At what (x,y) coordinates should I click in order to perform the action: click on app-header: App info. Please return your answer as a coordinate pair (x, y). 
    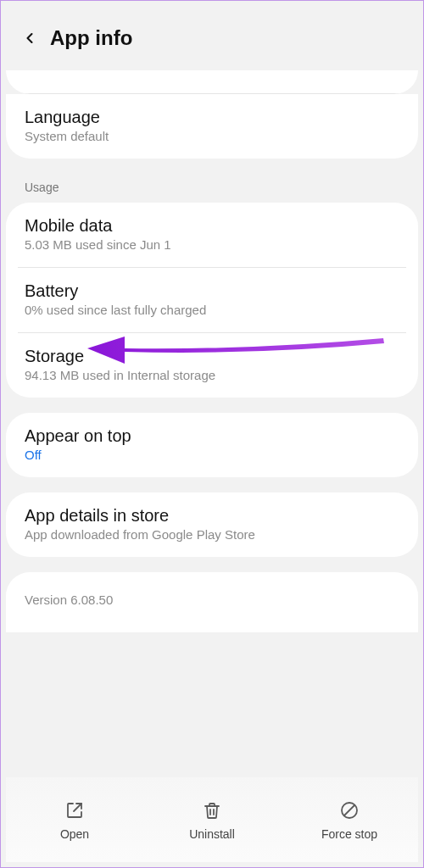
    Looking at the image, I should click on (212, 38).